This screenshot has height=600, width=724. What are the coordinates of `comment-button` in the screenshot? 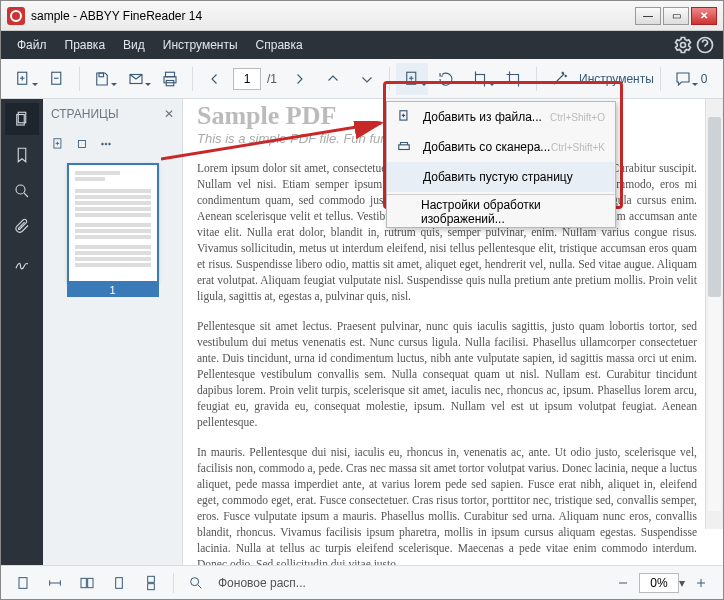 It's located at (683, 79).